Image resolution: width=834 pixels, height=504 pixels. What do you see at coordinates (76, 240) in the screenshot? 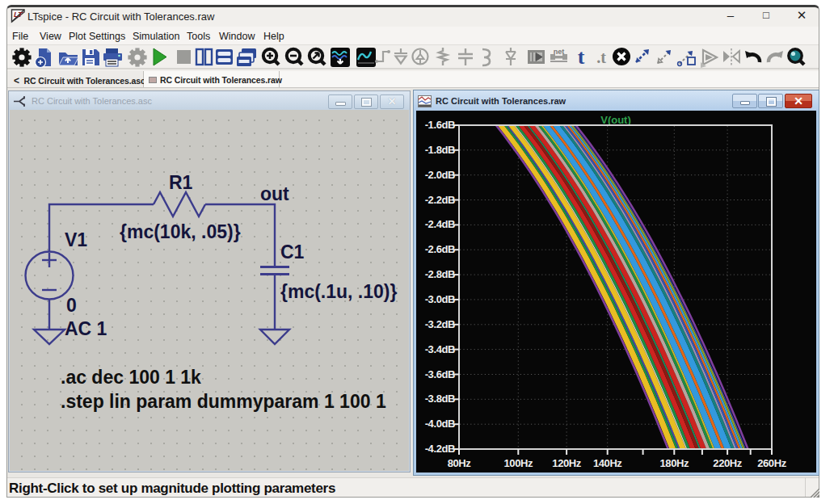
I see `svg-text: V1` at bounding box center [76, 240].